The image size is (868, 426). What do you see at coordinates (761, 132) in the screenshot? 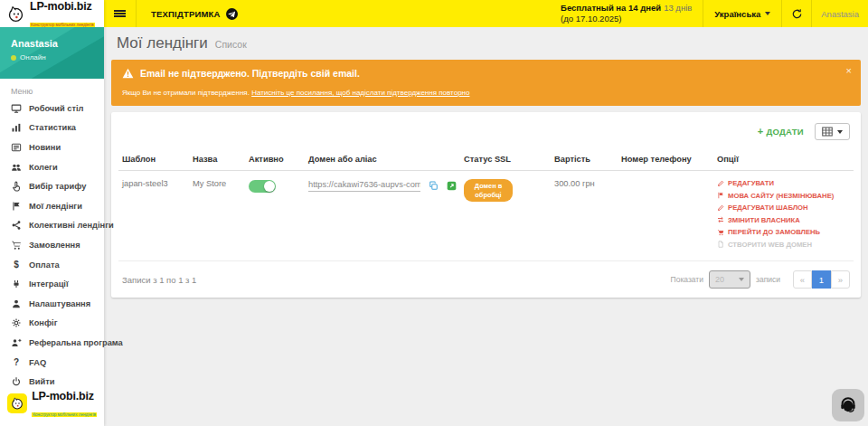
I see `plus-icon: +` at bounding box center [761, 132].